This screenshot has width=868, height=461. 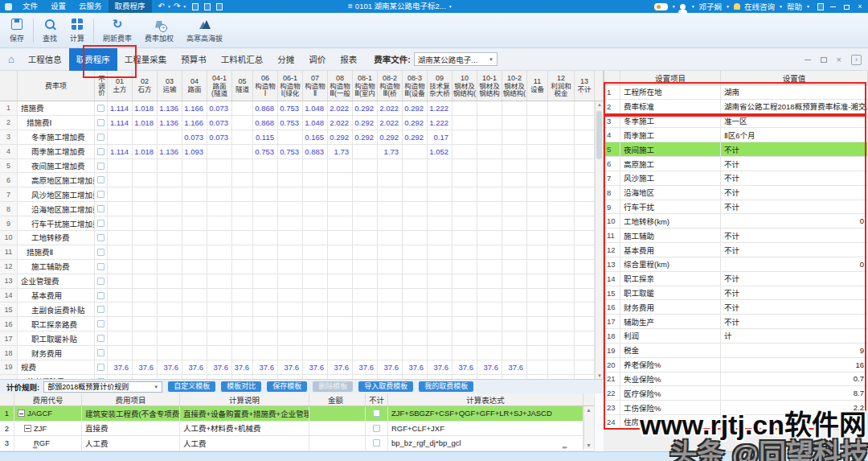 I want to click on tab-3: 预算书, so click(x=194, y=60).